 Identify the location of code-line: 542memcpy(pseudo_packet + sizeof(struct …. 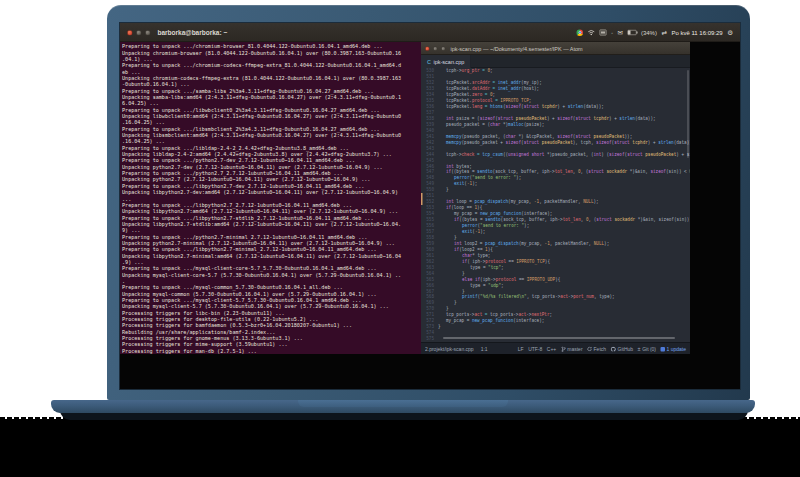
(556, 142).